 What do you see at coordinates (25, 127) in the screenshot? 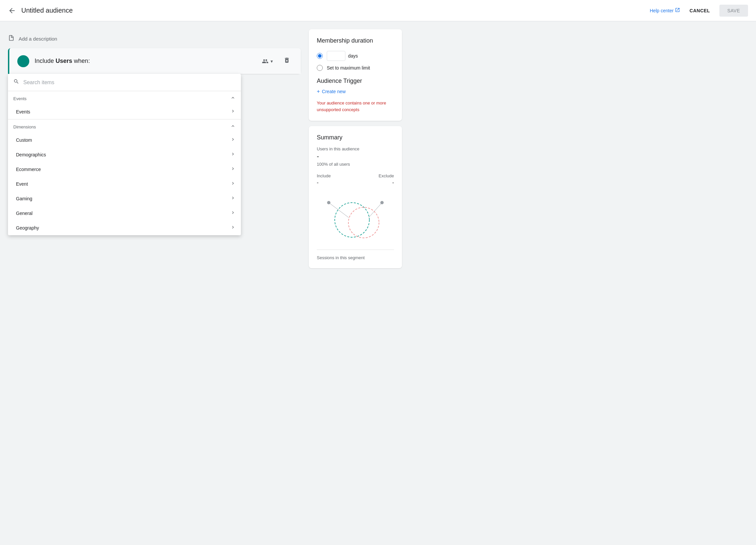
I see `dimensions-section-label: Dimensions` at bounding box center [25, 127].